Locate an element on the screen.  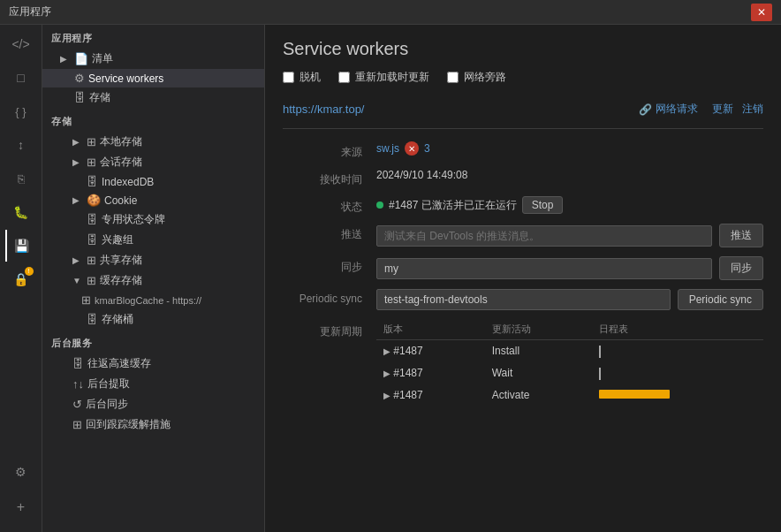
sync-button: 同步 is located at coordinates (741, 269).